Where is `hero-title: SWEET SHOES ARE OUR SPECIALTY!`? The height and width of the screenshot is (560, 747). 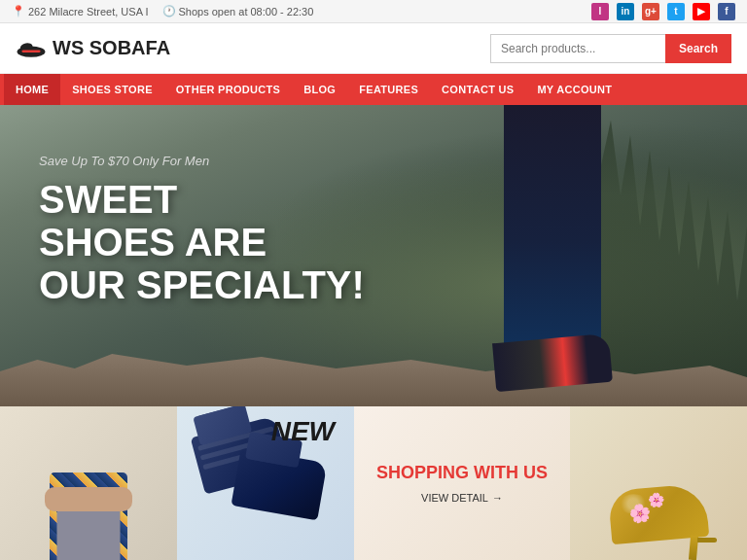
hero-title: SWEET SHOES ARE OUR SPECIALTY! is located at coordinates (202, 242).